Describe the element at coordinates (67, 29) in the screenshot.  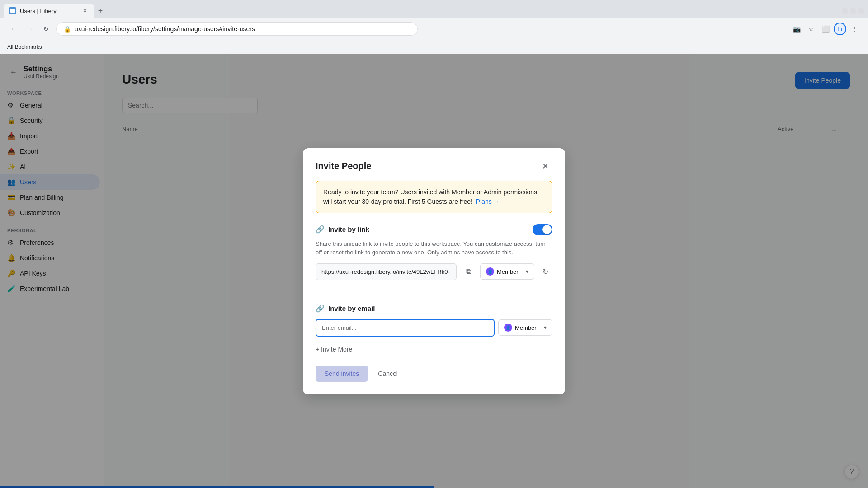
I see `lock-icon: 🔒` at that location.